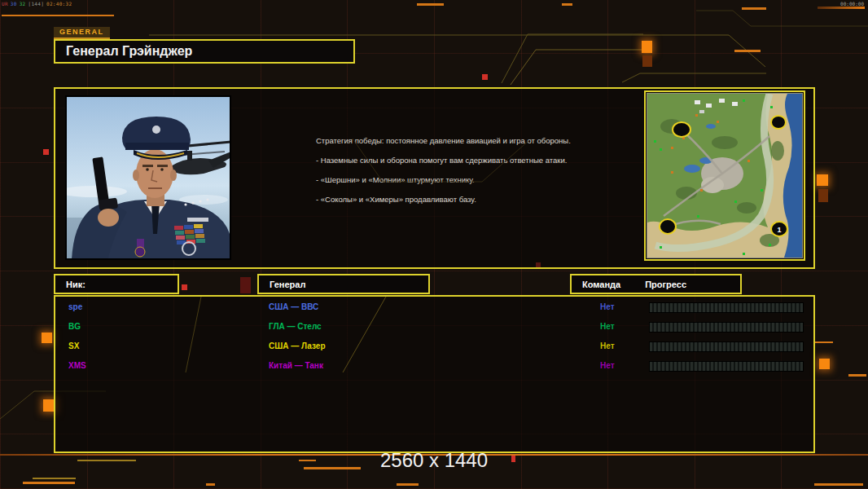 The width and height of the screenshot is (868, 489). Describe the element at coordinates (5, 3) in the screenshot. I see `debug-token: UR` at that location.